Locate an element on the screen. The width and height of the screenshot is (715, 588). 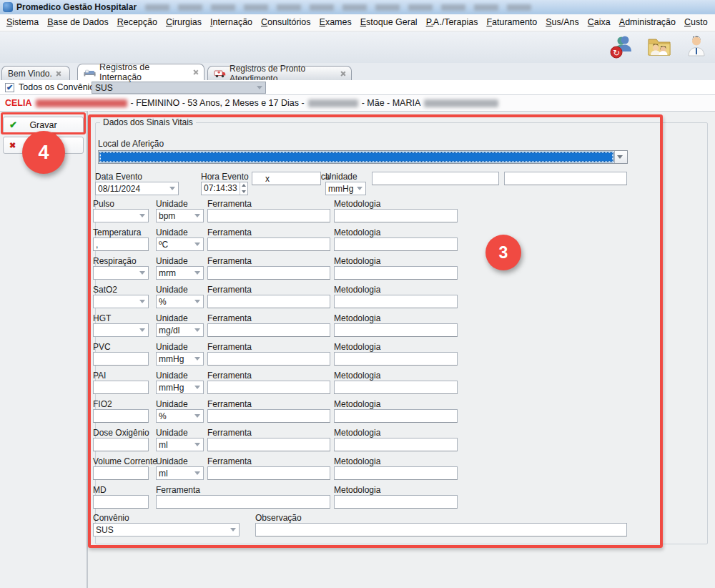
pulso-ferramenta-input is located at coordinates (269, 216).